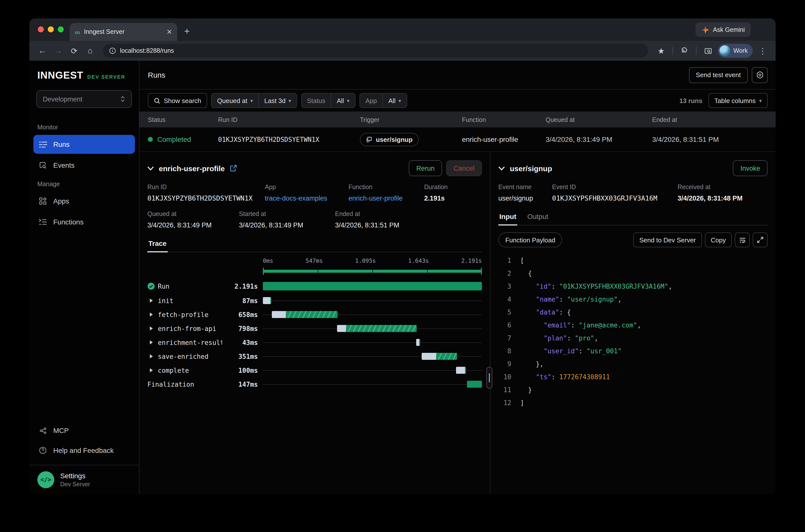 Image resolution: width=805 pixels, height=532 pixels. What do you see at coordinates (233, 168) in the screenshot?
I see `external-link-icon` at bounding box center [233, 168].